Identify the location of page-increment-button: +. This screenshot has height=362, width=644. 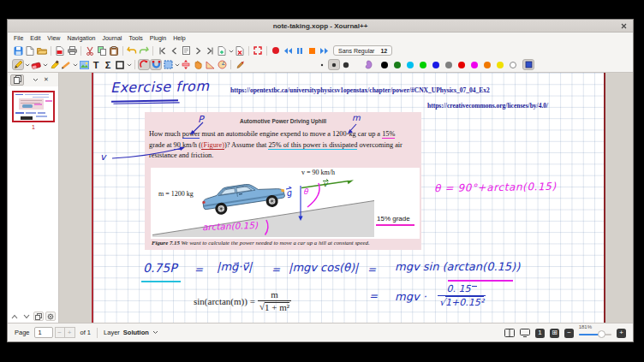
(70, 332).